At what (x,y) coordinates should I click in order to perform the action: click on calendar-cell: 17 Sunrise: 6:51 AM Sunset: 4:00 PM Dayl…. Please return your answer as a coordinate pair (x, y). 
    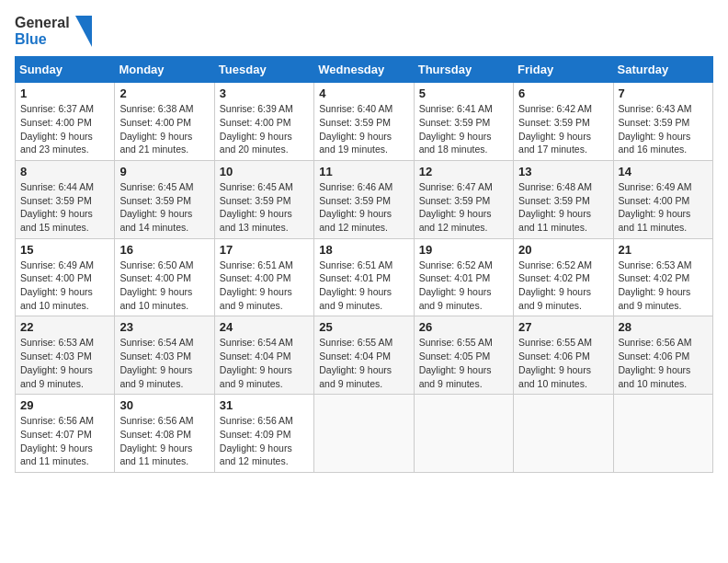
    Looking at the image, I should click on (264, 278).